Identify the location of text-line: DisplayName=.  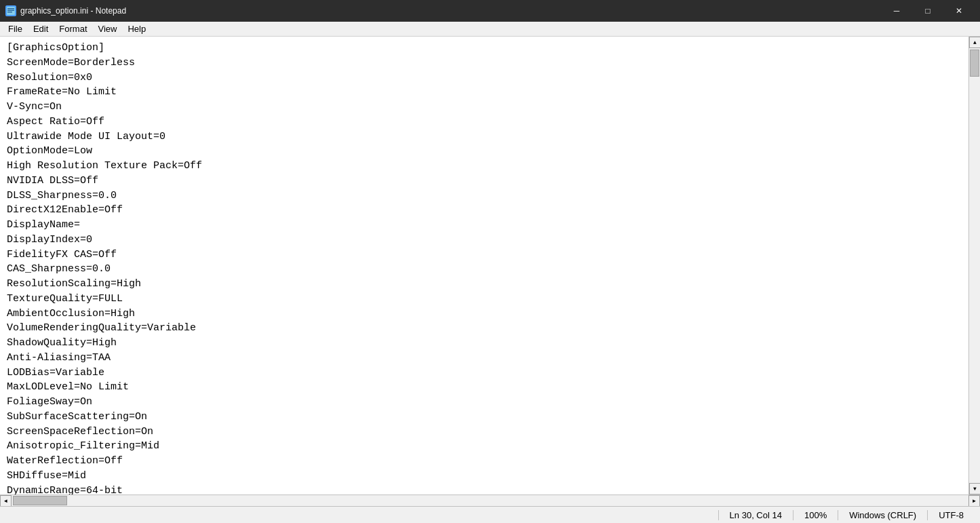
(486, 225).